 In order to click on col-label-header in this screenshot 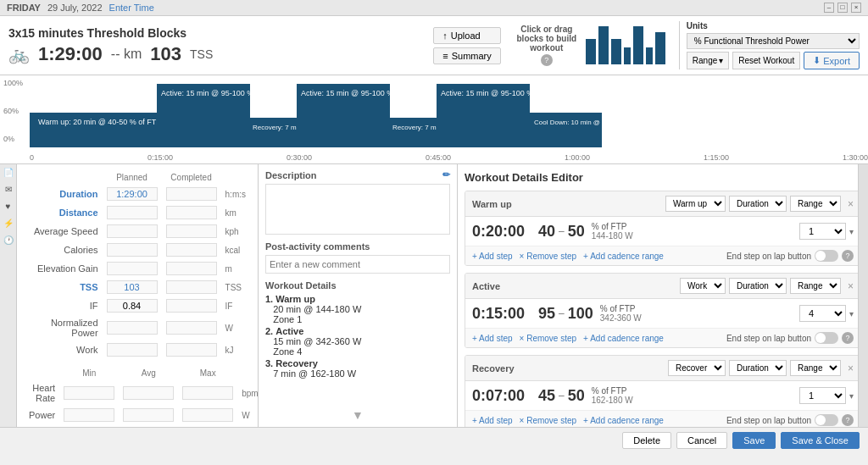, I will do `click(64, 178)`.